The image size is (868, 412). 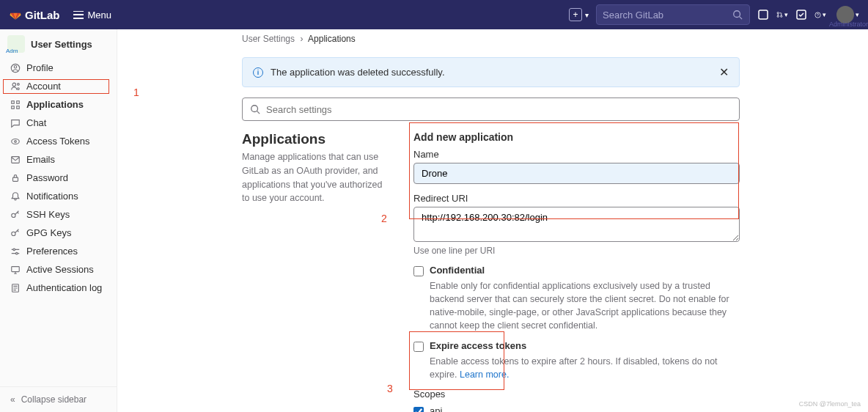 I want to click on redirect-uri-input, so click(x=576, y=224).